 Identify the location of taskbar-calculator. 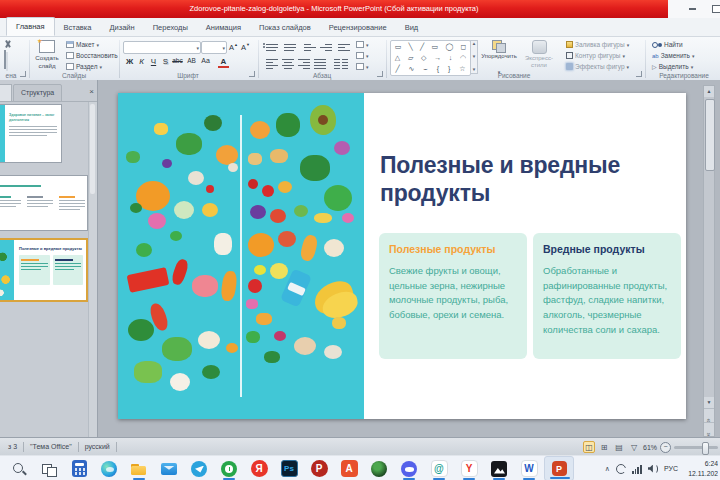
(79, 468).